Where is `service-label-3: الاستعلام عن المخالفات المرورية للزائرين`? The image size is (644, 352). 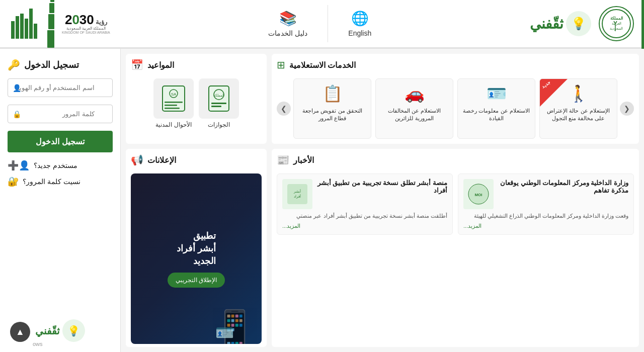
service-label-3: الاستعلام عن المخالفات المرورية للزائرين is located at coordinates (415, 115).